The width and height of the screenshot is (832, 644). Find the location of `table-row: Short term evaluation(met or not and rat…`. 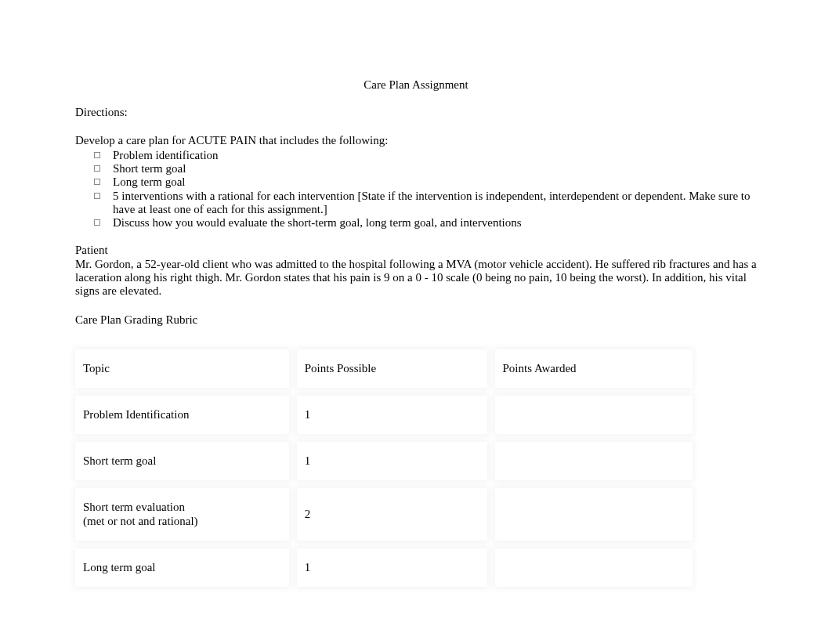

table-row: Short term evaluation(met or not and rat… is located at coordinates (384, 514).